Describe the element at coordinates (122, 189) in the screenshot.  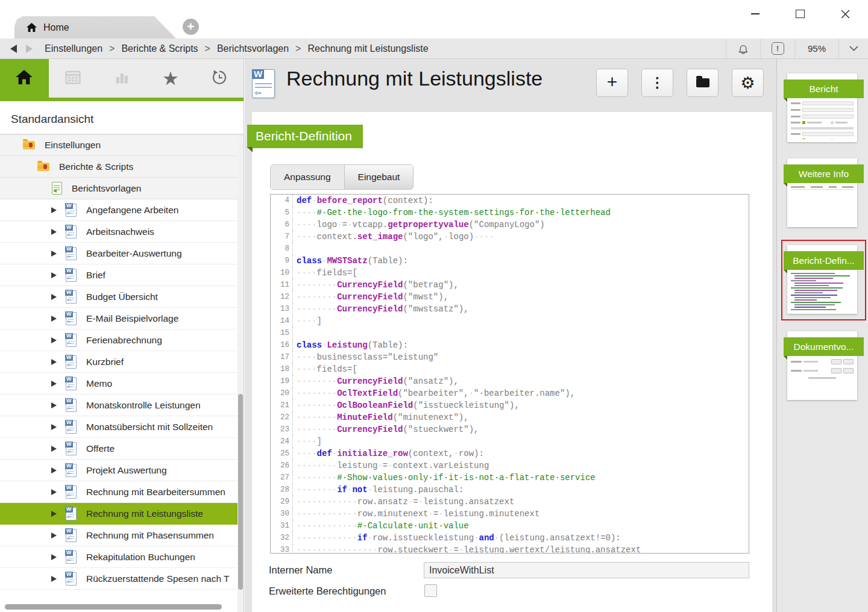
I see `tree-item-berichtsvorlagen: Berichtsvorlagen` at that location.